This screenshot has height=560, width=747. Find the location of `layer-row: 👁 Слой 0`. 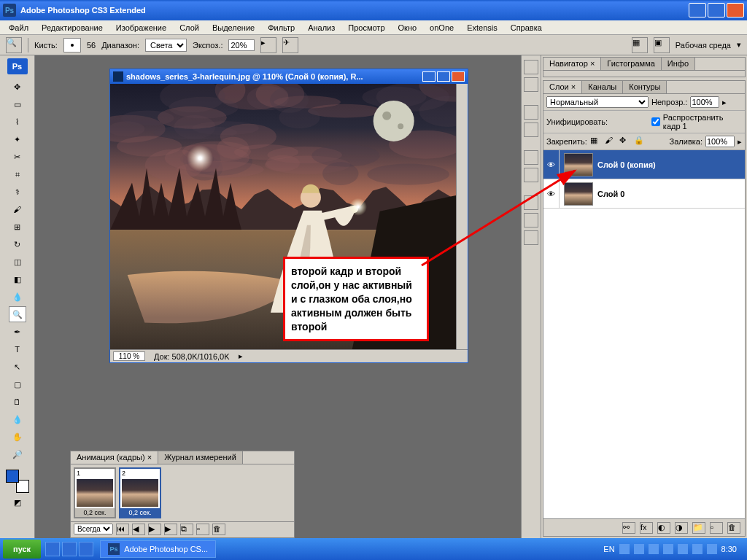

layer-row: 👁 Слой 0 is located at coordinates (644, 194).